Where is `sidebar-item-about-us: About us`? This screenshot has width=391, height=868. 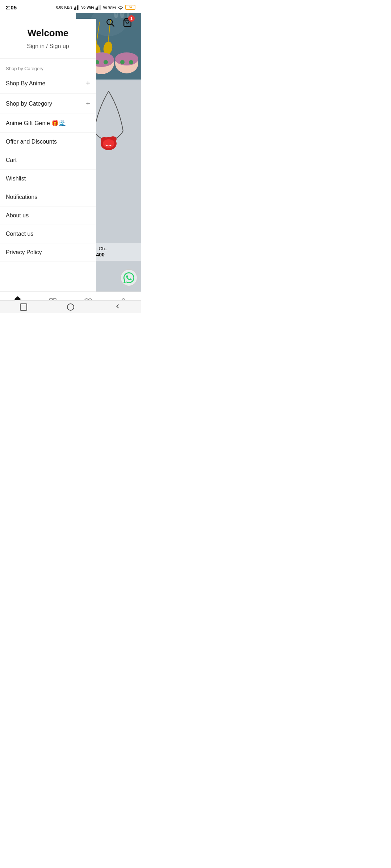
sidebar-item-about-us: About us is located at coordinates (48, 216).